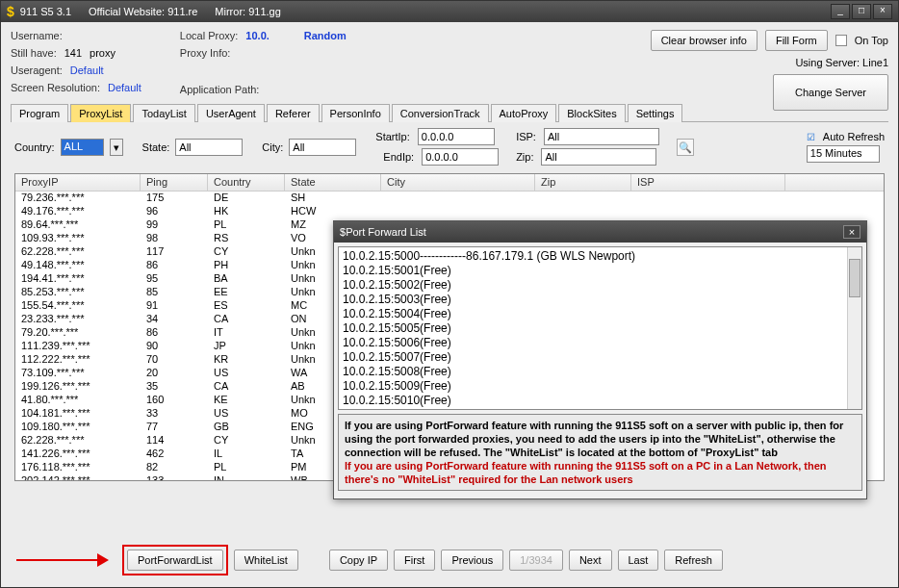 Image resolution: width=899 pixels, height=588 pixels. What do you see at coordinates (206, 53) in the screenshot?
I see `proxyinfo-label: Proxy Info:` at bounding box center [206, 53].